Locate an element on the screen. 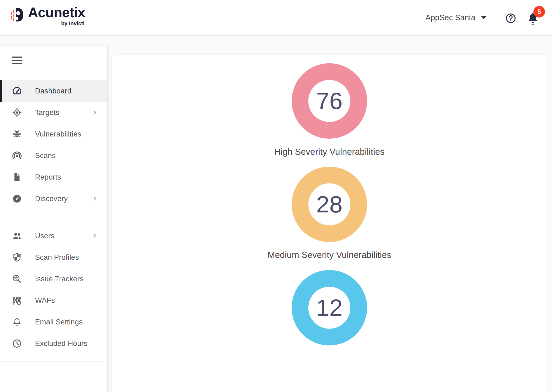  notifications-button: 5 is located at coordinates (533, 19).